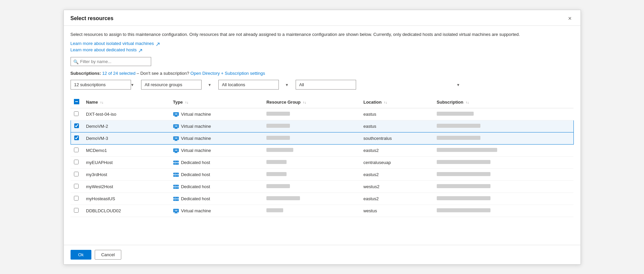 The height and width of the screenshot is (274, 644). Describe the element at coordinates (322, 126) in the screenshot. I see `table-row: DemoVM-2 VM Virtual machineeastus` at that location.